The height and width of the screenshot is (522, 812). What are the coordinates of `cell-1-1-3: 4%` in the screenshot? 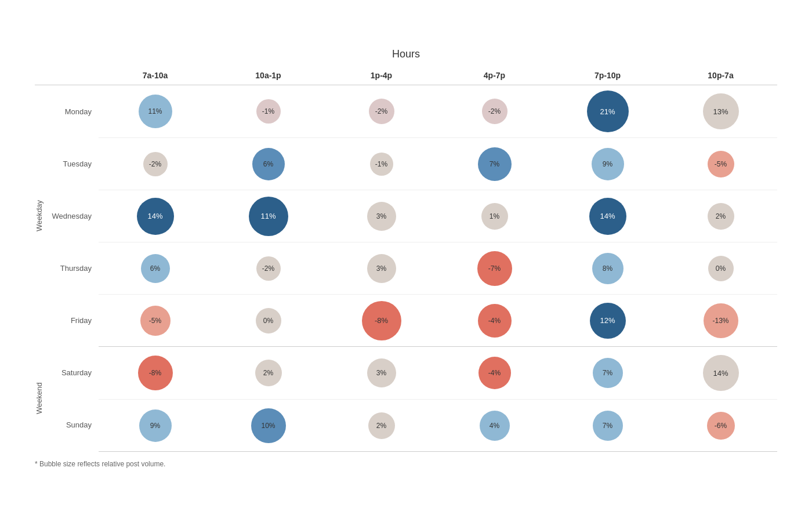 It's located at (494, 426).